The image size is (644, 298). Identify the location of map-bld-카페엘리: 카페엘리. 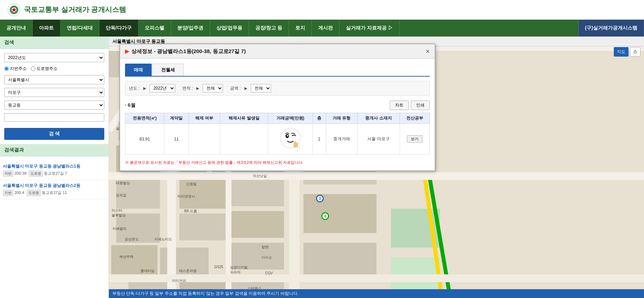
(119, 229).